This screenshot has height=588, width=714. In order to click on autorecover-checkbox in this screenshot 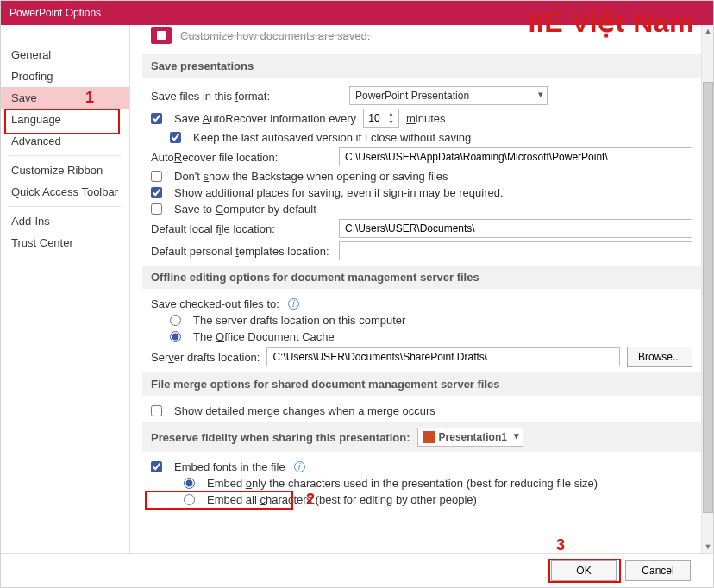, I will do `click(157, 119)`.